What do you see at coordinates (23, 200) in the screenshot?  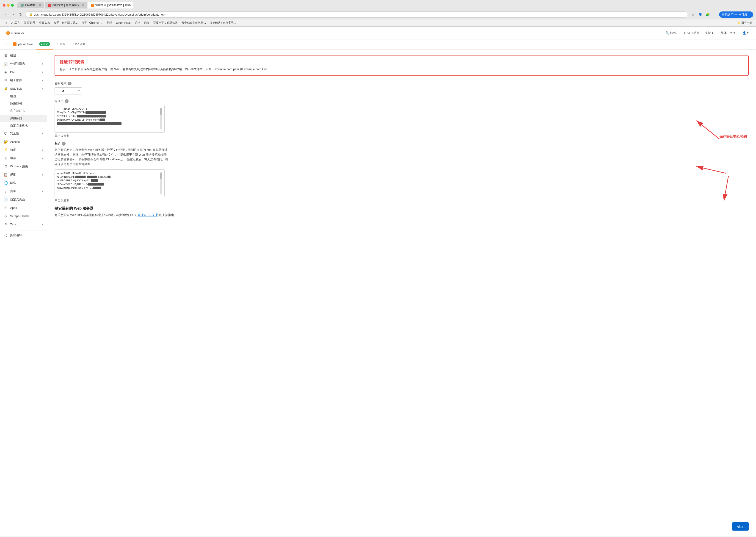 I see `sidebar-item-custom-pages: 📄 自定义页面` at bounding box center [23, 200].